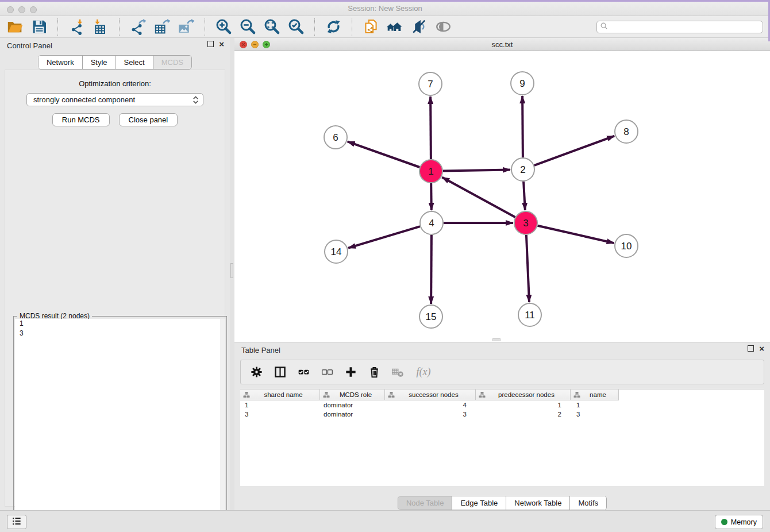  I want to click on graph-node-14: 14, so click(336, 252).